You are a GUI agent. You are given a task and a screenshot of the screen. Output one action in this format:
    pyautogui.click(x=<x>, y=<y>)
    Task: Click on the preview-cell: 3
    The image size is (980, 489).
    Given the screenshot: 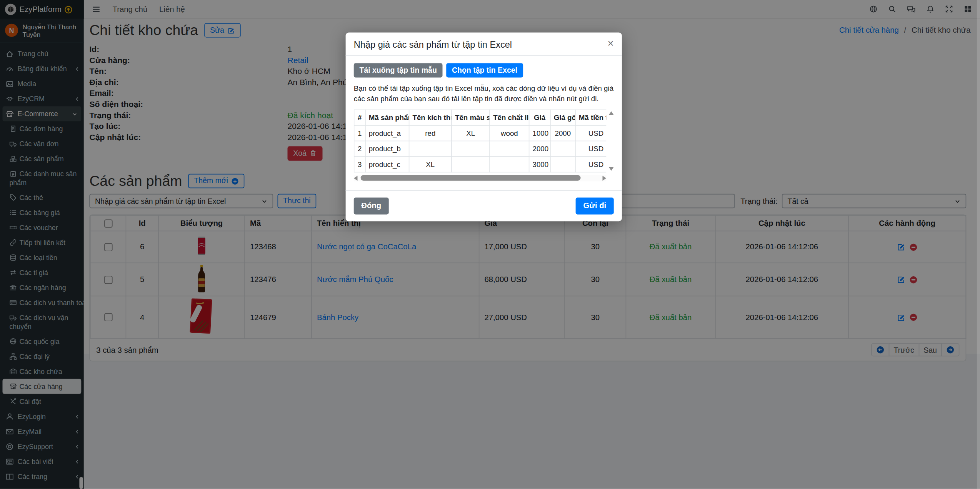 What is the action you would take?
    pyautogui.click(x=360, y=164)
    